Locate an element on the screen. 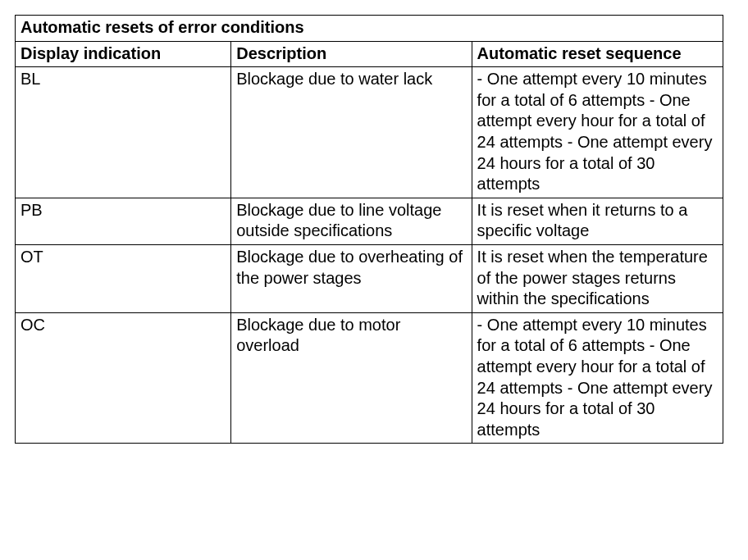 The image size is (748, 560). cell-reset: It is reset when it returns to a specifi… is located at coordinates (597, 221).